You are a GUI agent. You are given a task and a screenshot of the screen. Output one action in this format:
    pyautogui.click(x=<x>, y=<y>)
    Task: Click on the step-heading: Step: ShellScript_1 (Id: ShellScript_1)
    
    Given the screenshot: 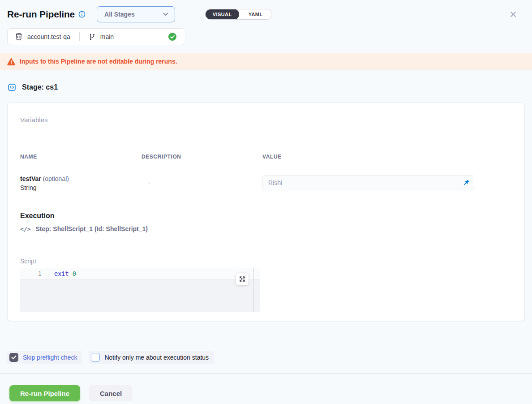 What is the action you would take?
    pyautogui.click(x=91, y=229)
    